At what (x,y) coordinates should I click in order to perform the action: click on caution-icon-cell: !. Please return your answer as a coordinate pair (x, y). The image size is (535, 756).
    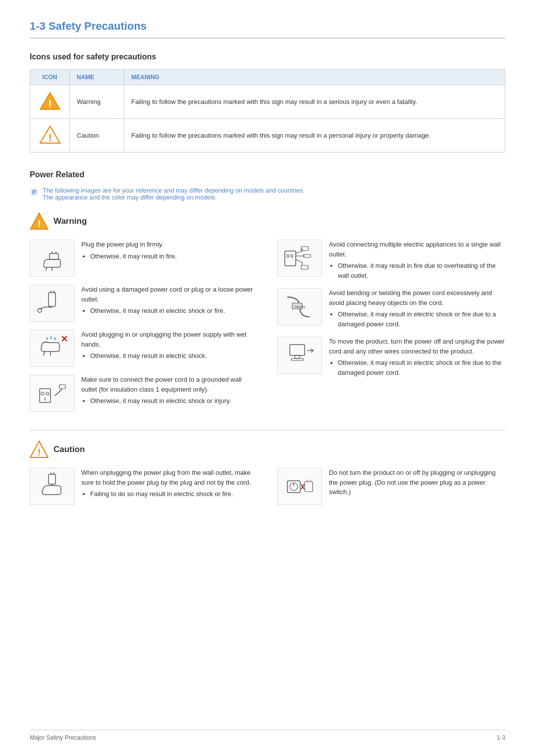
    Looking at the image, I should click on (50, 136).